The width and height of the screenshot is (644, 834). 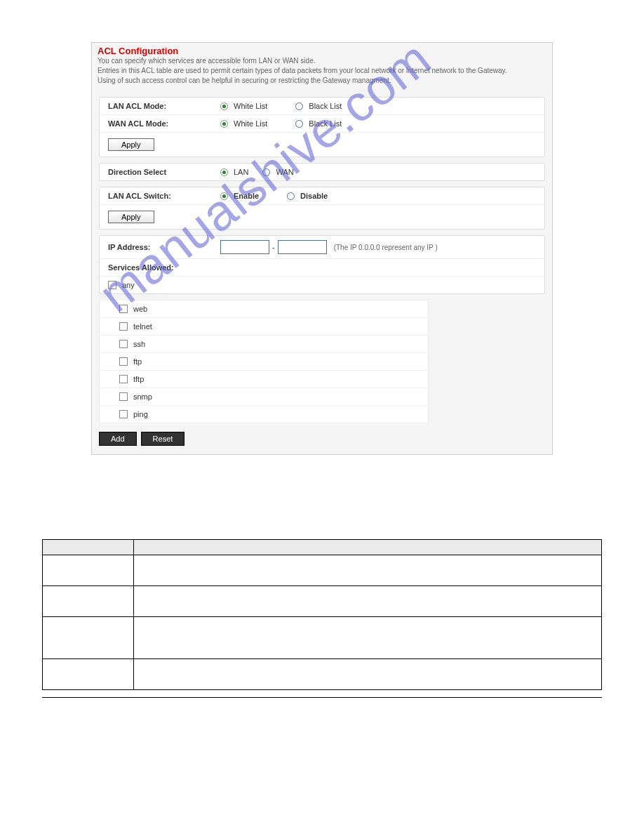 What do you see at coordinates (244, 80) in the screenshot?
I see `desc-line-3: Using of such access control can be help…` at bounding box center [244, 80].